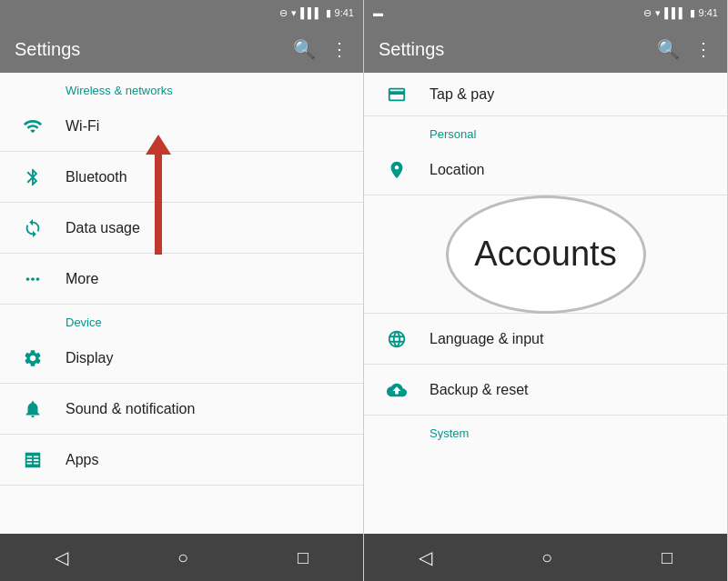  Describe the element at coordinates (397, 339) in the screenshot. I see `language-icon` at that location.